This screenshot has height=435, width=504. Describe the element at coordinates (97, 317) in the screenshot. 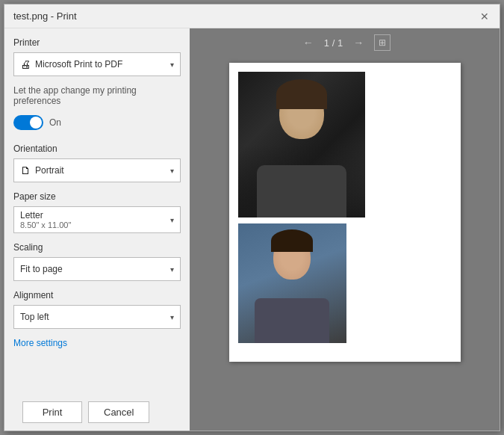

I see `alignment-dropdown: Top left ▾` at that location.